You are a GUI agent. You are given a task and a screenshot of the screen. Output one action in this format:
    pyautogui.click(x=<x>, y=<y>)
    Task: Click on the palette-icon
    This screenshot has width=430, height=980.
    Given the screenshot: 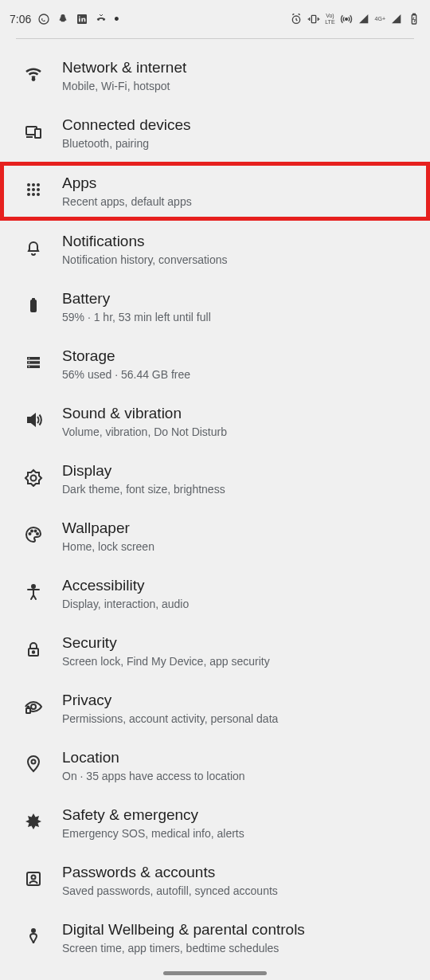 What is the action you would take?
    pyautogui.click(x=33, y=535)
    